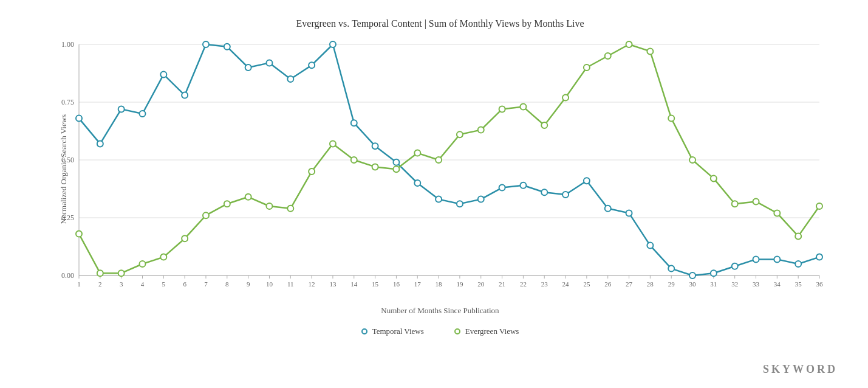 The height and width of the screenshot is (388, 868). I want to click on svg-text: 29, so click(672, 284).